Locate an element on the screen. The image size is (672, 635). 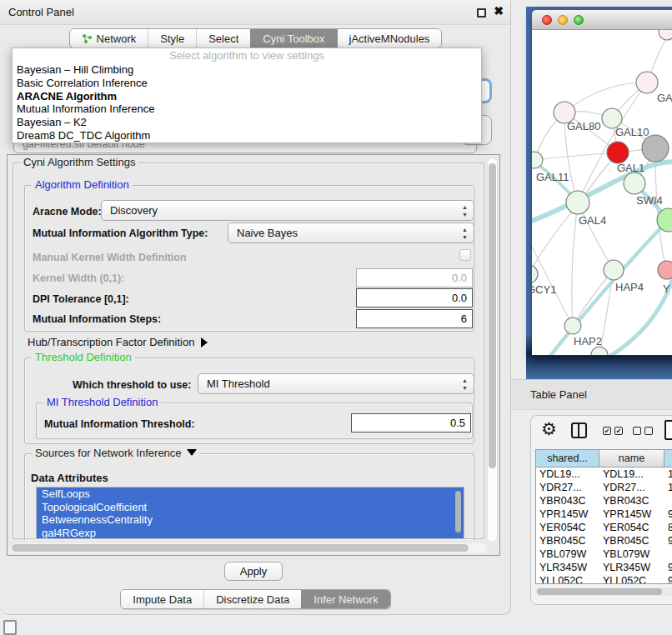
algorithm-option: Bayesian – K2 is located at coordinates (247, 122).